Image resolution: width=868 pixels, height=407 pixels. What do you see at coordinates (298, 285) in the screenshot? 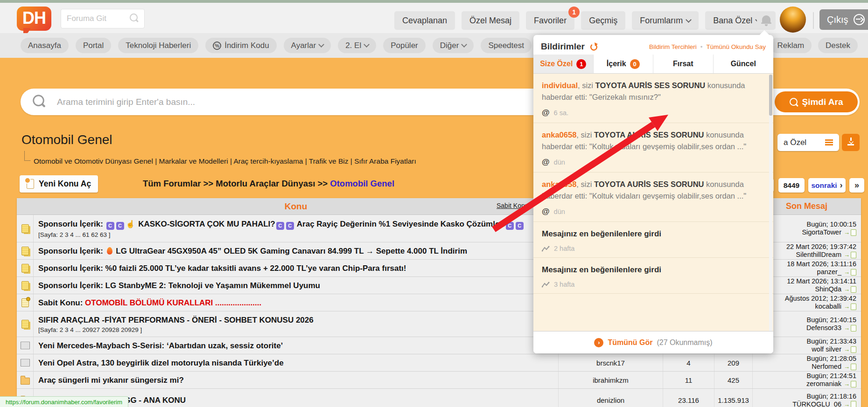
I see `topic-title: Sponsorlu İçerik: LG StanbyME 2: Teknolo…` at bounding box center [298, 285].